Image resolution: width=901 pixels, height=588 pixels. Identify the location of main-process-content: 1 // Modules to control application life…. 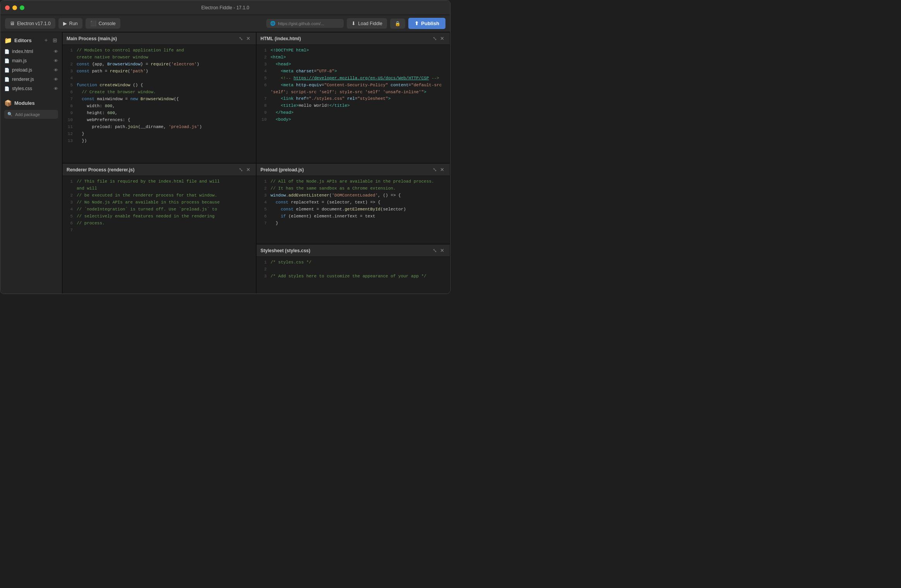
(159, 104).